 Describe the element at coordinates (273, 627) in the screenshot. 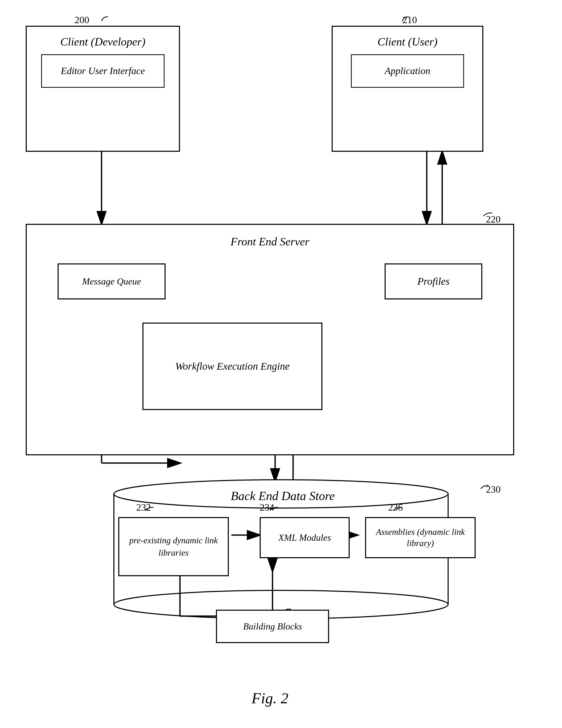

I see `building-blocks-label: Building Blocks` at that location.